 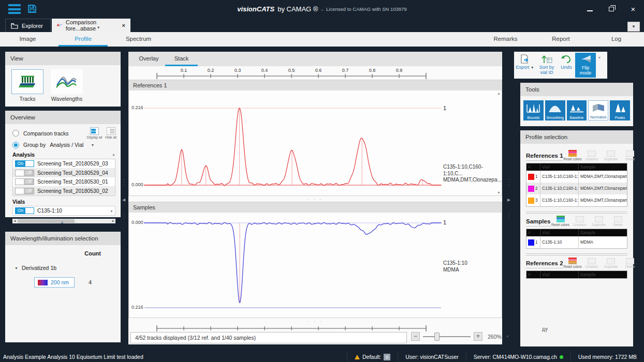 I want to click on svg-text: 0.8, so click(x=373, y=70).